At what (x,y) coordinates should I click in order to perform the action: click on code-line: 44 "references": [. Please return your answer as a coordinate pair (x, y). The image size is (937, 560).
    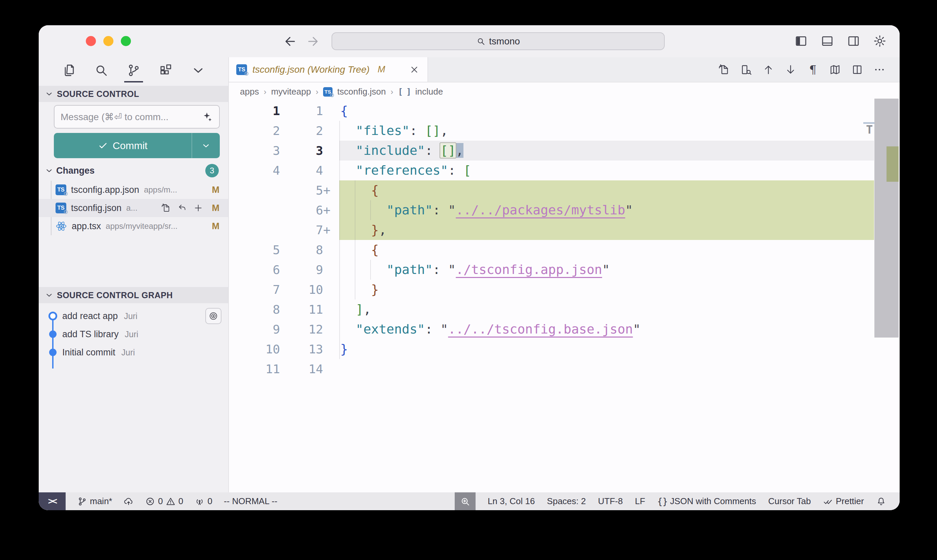
    Looking at the image, I should click on (564, 171).